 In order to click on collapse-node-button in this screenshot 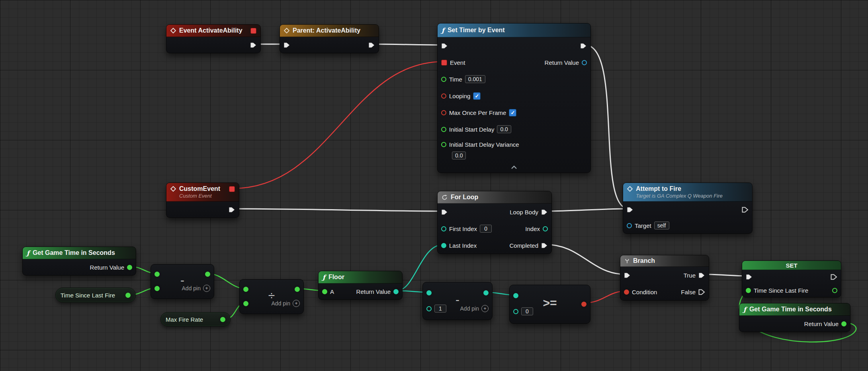, I will do `click(514, 167)`.